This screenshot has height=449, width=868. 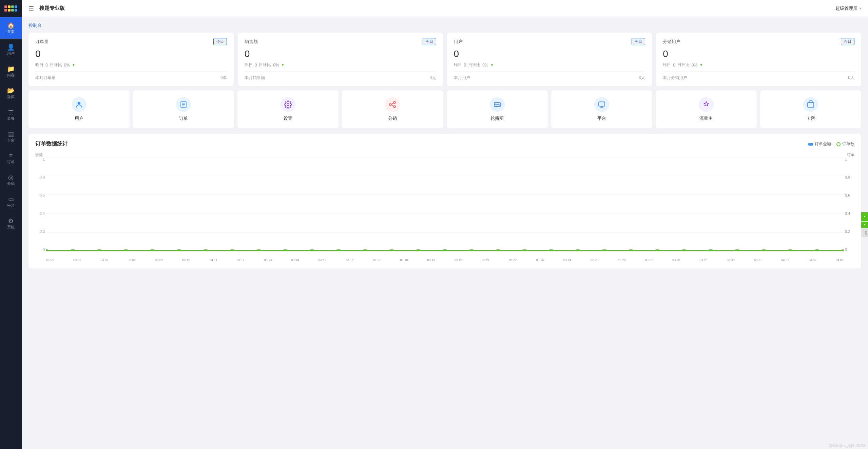 What do you see at coordinates (79, 109) in the screenshot?
I see `icon-card-user: 用户` at bounding box center [79, 109].